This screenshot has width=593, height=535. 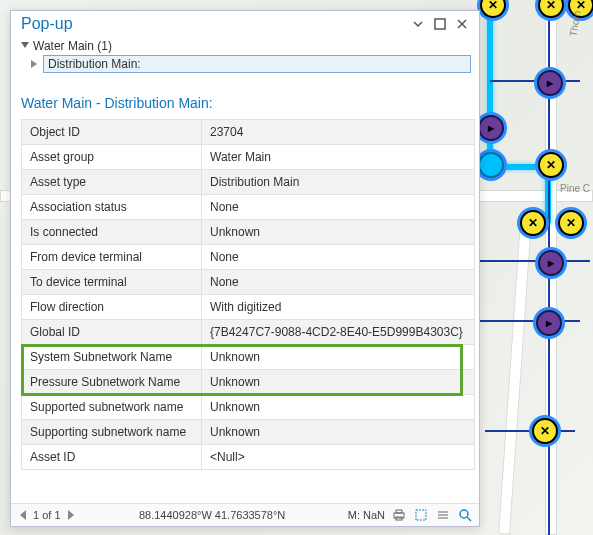 I want to click on table-row: Asset ID<Null>, so click(x=248, y=458).